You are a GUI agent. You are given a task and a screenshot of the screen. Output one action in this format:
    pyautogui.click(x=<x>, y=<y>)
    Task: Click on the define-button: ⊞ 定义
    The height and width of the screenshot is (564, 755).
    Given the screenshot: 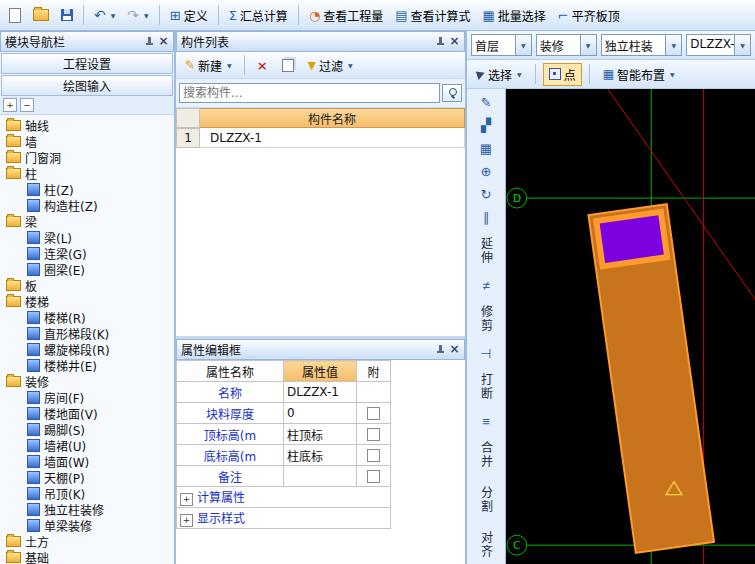 What is the action you would take?
    pyautogui.click(x=189, y=16)
    